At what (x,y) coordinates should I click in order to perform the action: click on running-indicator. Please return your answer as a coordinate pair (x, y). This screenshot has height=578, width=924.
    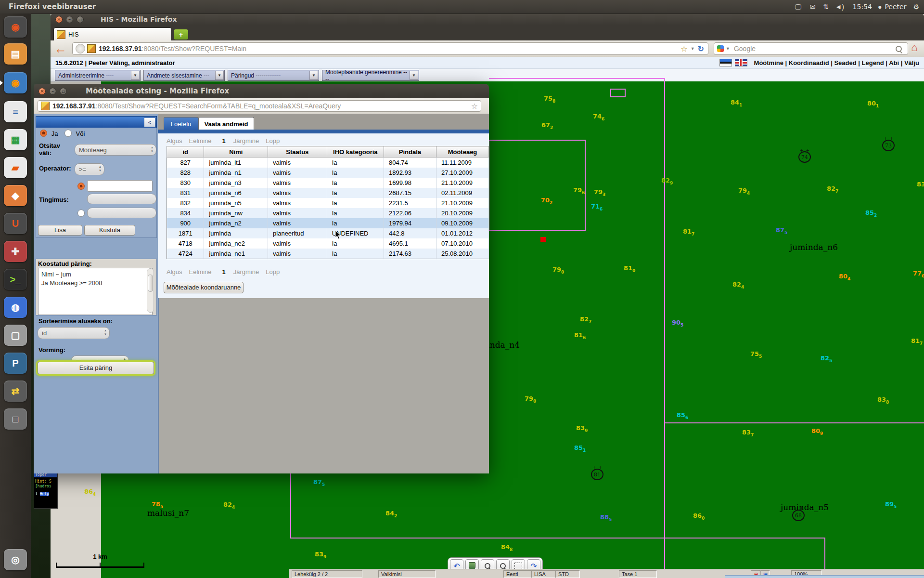
    Looking at the image, I should click on (1, 83).